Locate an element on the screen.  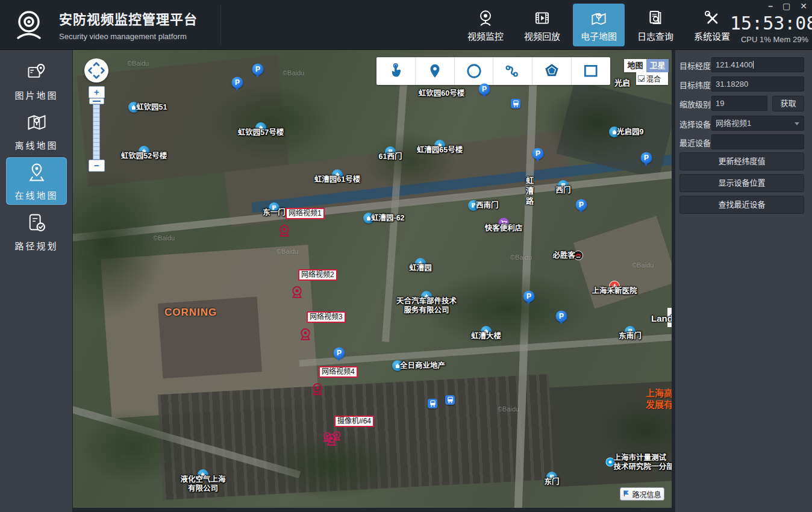
cart-poi: 快客便利店 is located at coordinates (504, 223).